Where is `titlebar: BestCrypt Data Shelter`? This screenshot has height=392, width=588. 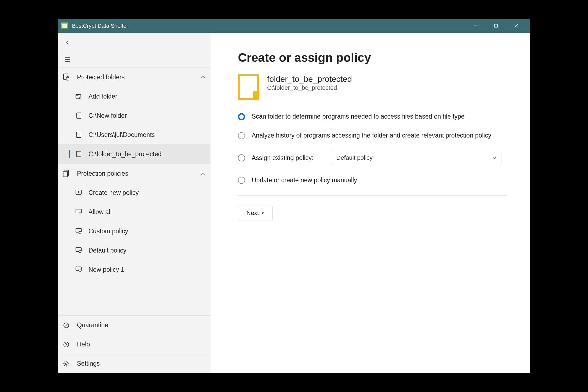
titlebar: BestCrypt Data Shelter is located at coordinates (294, 26).